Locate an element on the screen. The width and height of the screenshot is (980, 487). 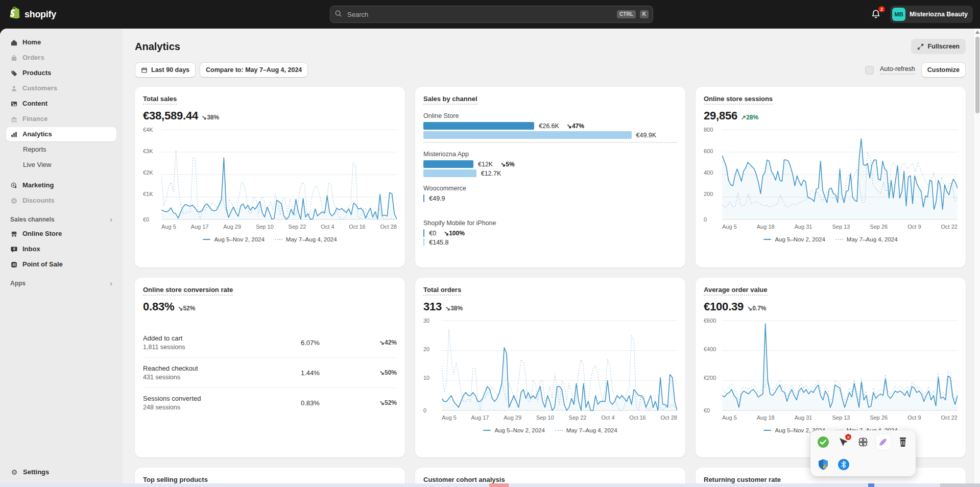
finance-icon is located at coordinates (14, 119).